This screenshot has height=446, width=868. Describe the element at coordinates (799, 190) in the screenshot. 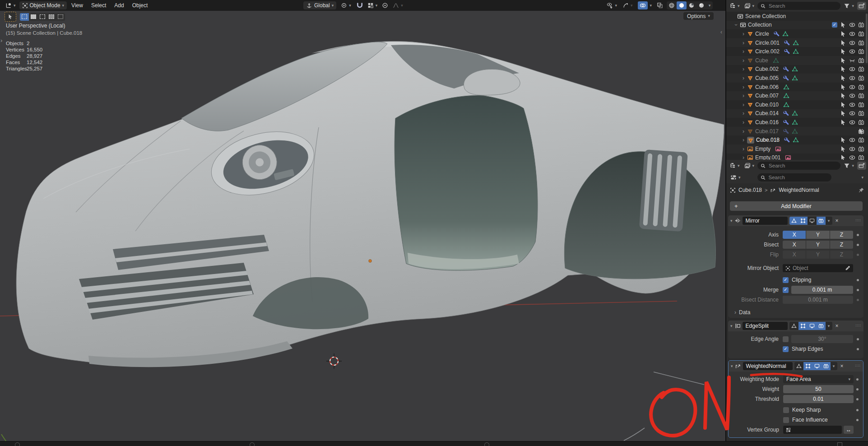

I see `breadcrumb-modifier: WeightedNormal` at that location.